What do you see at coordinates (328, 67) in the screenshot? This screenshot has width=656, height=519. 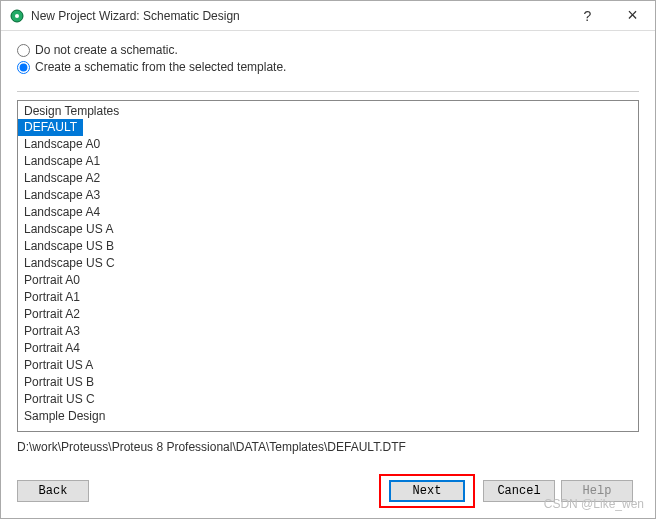 I see `radio-create-schematic: Create a schematic from the selected tem…` at bounding box center [328, 67].